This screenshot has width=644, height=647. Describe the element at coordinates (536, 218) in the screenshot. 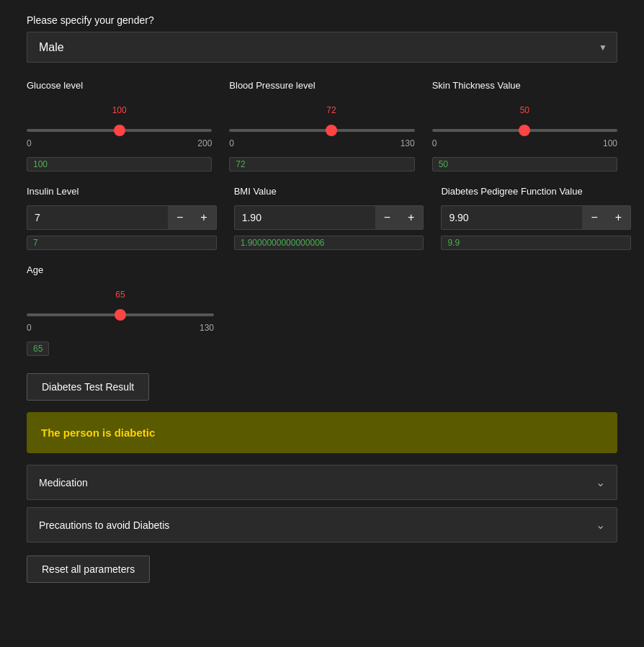

I see `dpf-group: Diabetes Pedigree Function Value − + 9.9` at that location.